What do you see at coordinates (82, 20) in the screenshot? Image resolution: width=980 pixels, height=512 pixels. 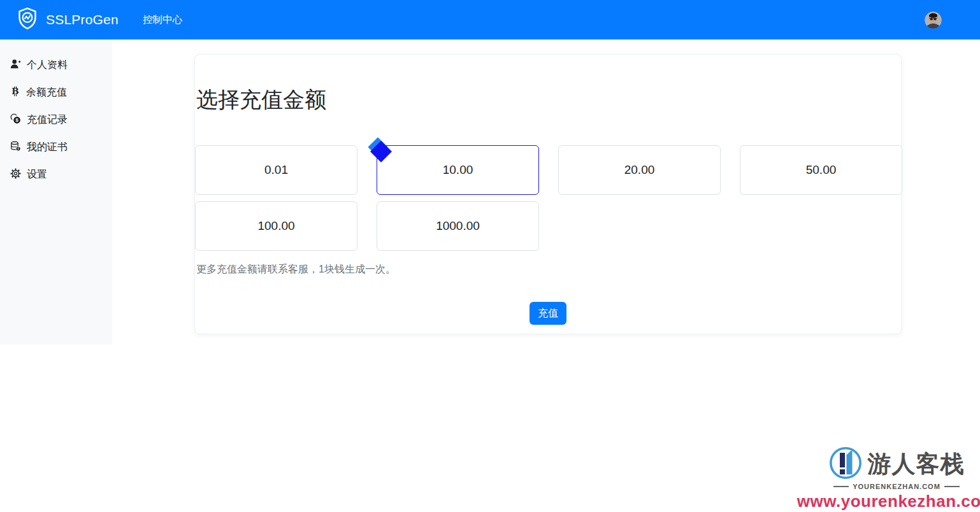 I see `brand-name: SSLProGen` at bounding box center [82, 20].